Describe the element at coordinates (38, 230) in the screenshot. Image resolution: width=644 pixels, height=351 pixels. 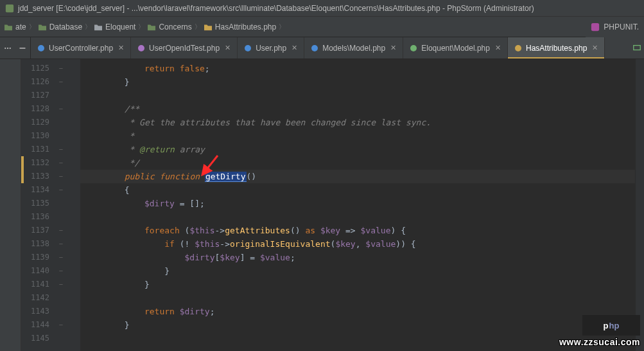
I see `line-number: 1137` at that location.